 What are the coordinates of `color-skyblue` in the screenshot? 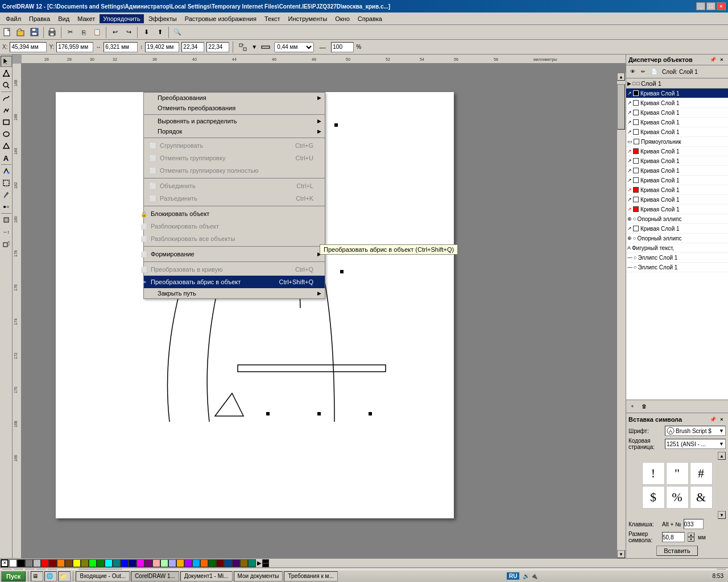 It's located at (196, 563).